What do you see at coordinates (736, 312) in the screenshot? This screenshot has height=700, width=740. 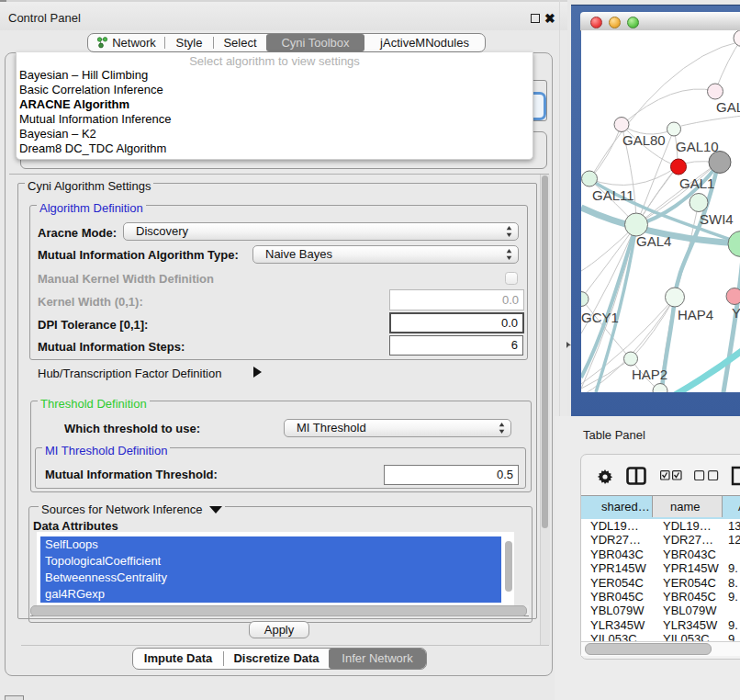 I see `svg-text: Y` at bounding box center [736, 312].